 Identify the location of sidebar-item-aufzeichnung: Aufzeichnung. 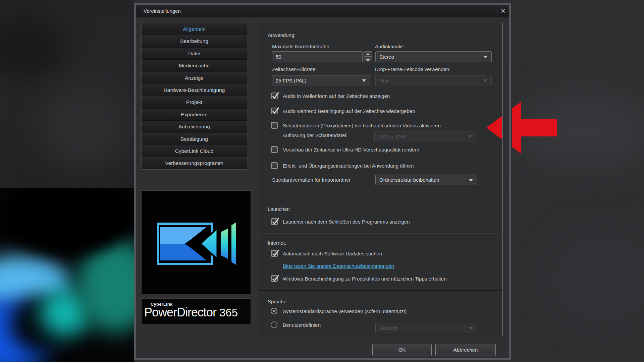
(194, 127).